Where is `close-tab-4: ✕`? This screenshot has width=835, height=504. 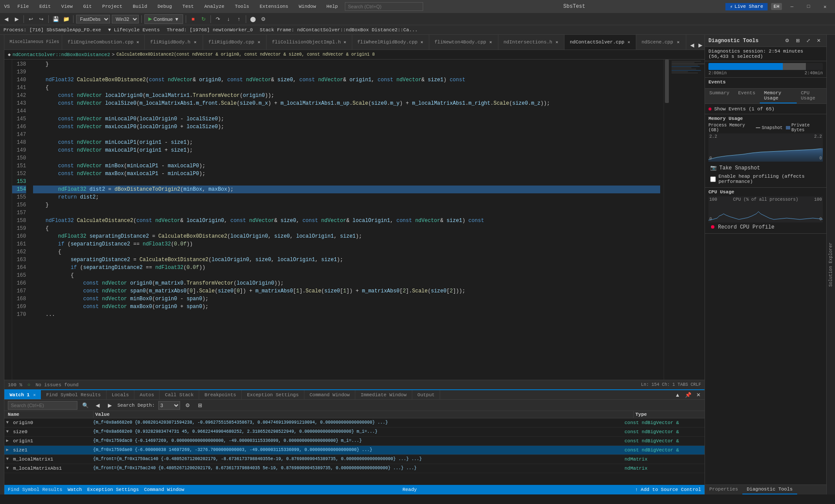 close-tab-4: ✕ is located at coordinates (422, 42).